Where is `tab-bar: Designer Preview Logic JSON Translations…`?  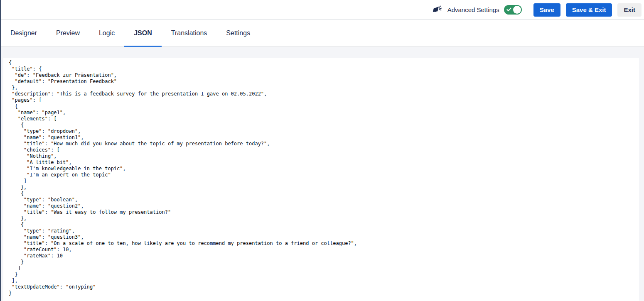 tab-bar: Designer Preview Logic JSON Translations… is located at coordinates (322, 33).